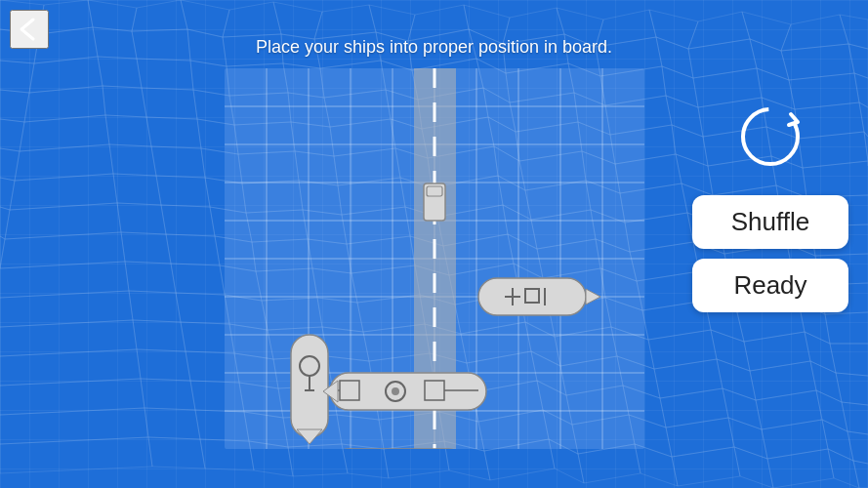  Describe the element at coordinates (770, 137) in the screenshot. I see `rotate-button` at that location.